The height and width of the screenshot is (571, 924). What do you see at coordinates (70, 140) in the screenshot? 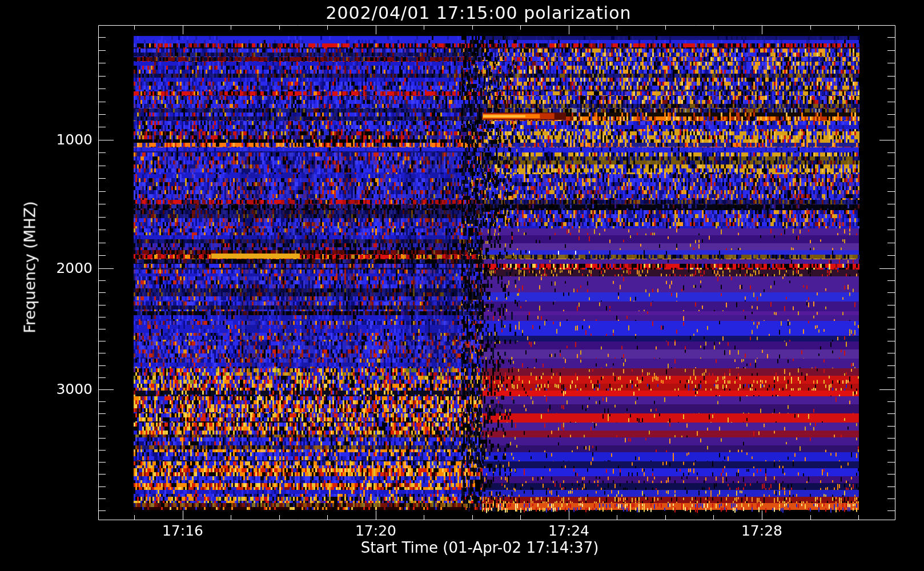
I see `y-tick-label-1000: 1000` at bounding box center [70, 140].